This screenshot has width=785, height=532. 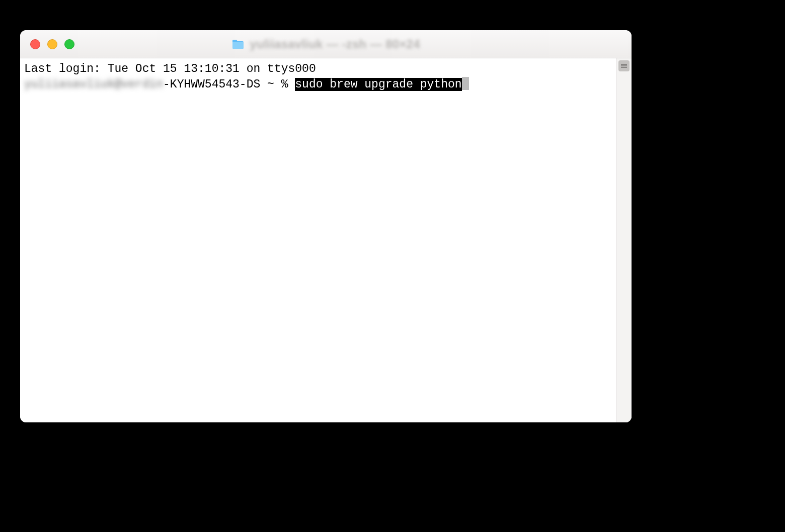 What do you see at coordinates (35, 44) in the screenshot?
I see `close-button` at bounding box center [35, 44].